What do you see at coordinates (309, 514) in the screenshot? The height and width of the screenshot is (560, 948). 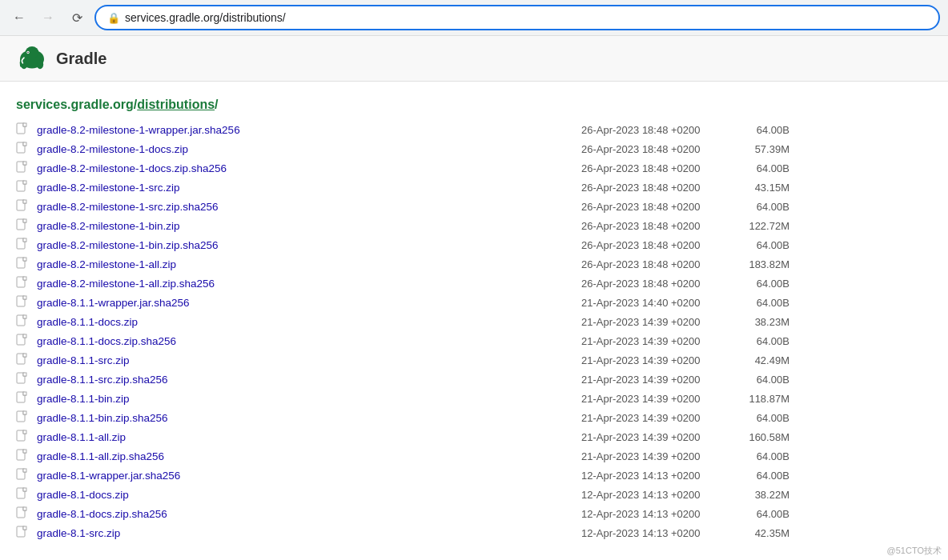 I see `file-name-link: gradle-8.1-docs.zip.sha256` at bounding box center [309, 514].